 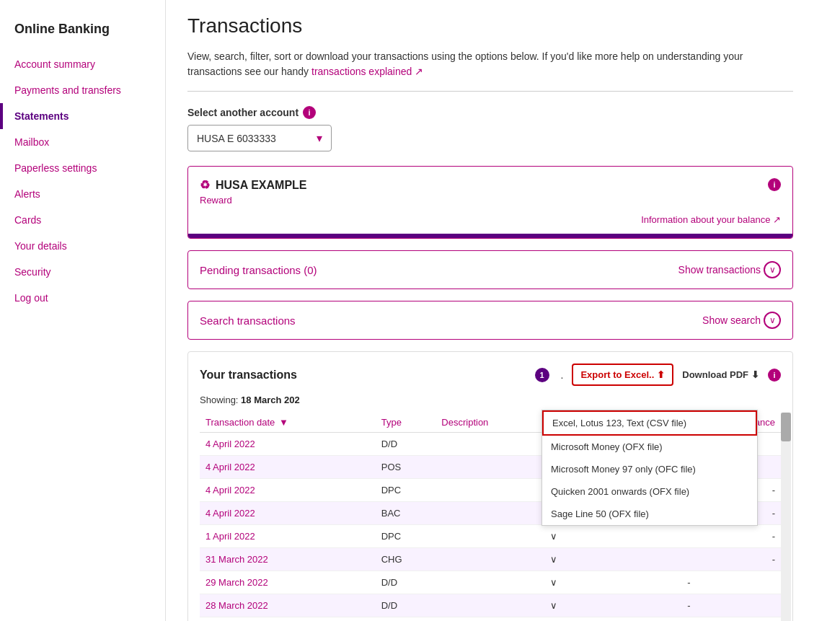 What do you see at coordinates (406, 467) in the screenshot?
I see `cell-type: POS` at bounding box center [406, 467].